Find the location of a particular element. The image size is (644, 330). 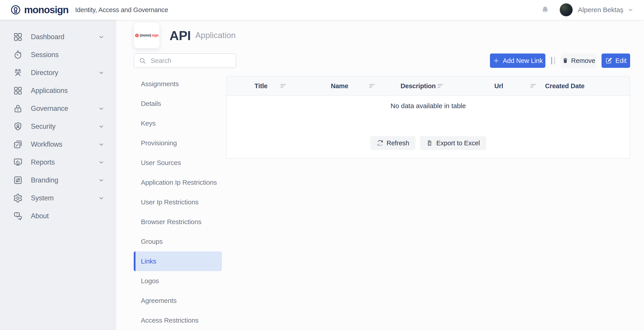

column-header: Description is located at coordinates (418, 86).